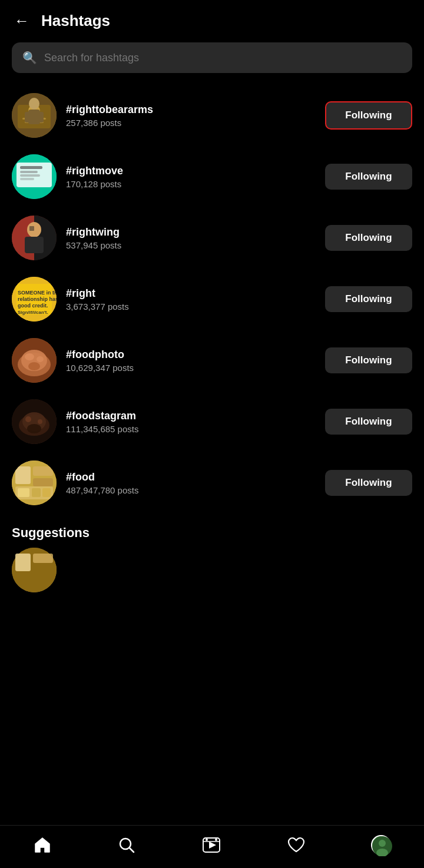 The height and width of the screenshot is (868, 424). Describe the element at coordinates (212, 360) in the screenshot. I see `hashtag-item-5: #foodphoto 10,629,347 posts Following` at that location.